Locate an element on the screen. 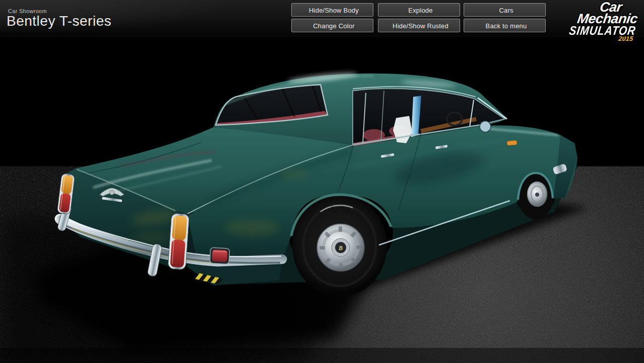 The width and height of the screenshot is (644, 363). side-mirror is located at coordinates (485, 127).